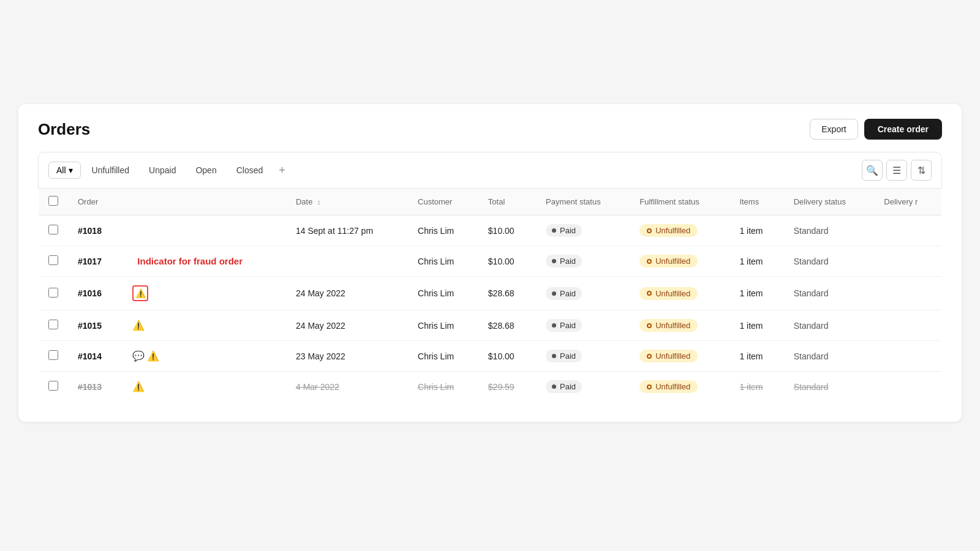  I want to click on order-number: #1017, so click(96, 261).